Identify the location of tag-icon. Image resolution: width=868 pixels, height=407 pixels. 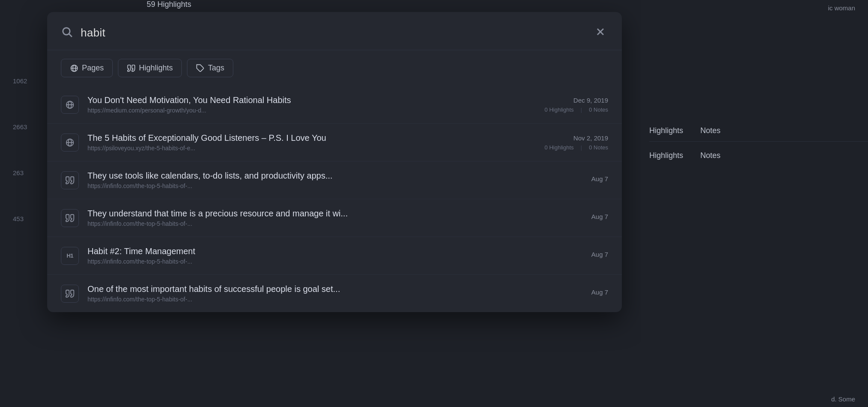
(200, 68).